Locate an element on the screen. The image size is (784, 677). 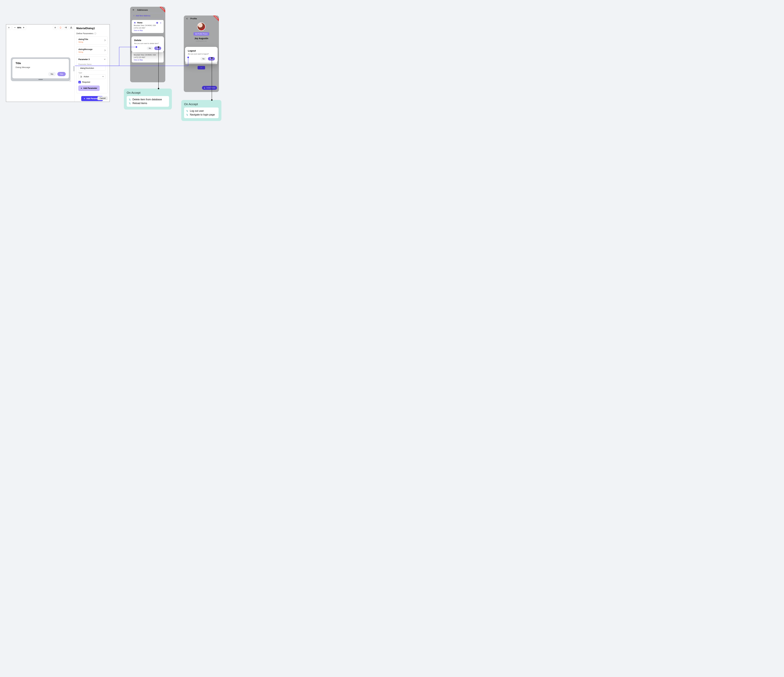
canvas-area: − 90% + TT Title Di is located at coordinates (40, 63).